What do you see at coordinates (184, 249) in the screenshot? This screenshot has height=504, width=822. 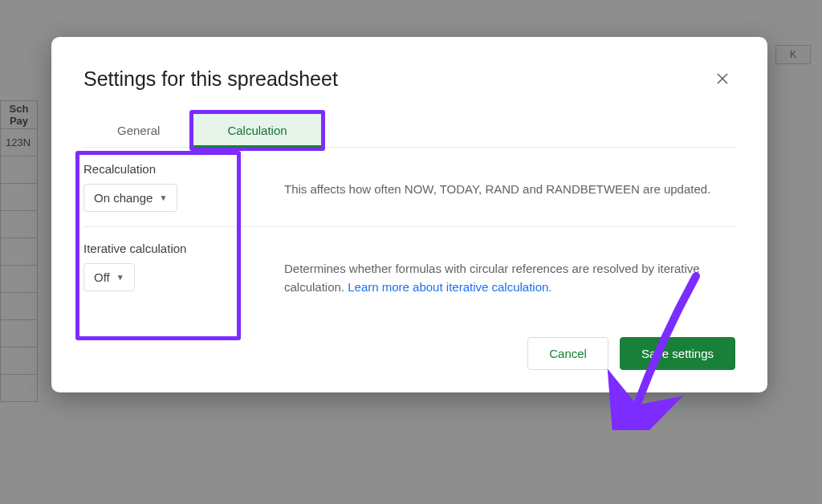 I see `iterative-label: Iterative calculation` at bounding box center [184, 249].